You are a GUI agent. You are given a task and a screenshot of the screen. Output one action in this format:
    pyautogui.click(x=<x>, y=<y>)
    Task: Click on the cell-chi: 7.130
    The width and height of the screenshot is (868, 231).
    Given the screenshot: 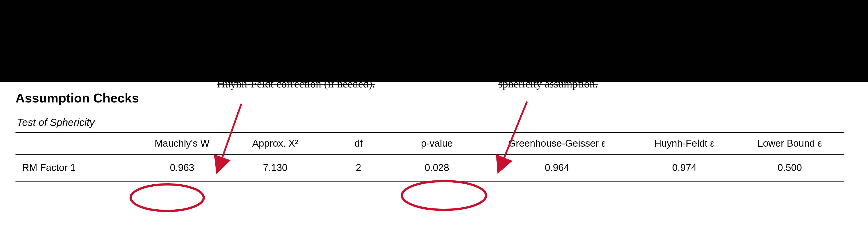 What is the action you would take?
    pyautogui.click(x=276, y=168)
    